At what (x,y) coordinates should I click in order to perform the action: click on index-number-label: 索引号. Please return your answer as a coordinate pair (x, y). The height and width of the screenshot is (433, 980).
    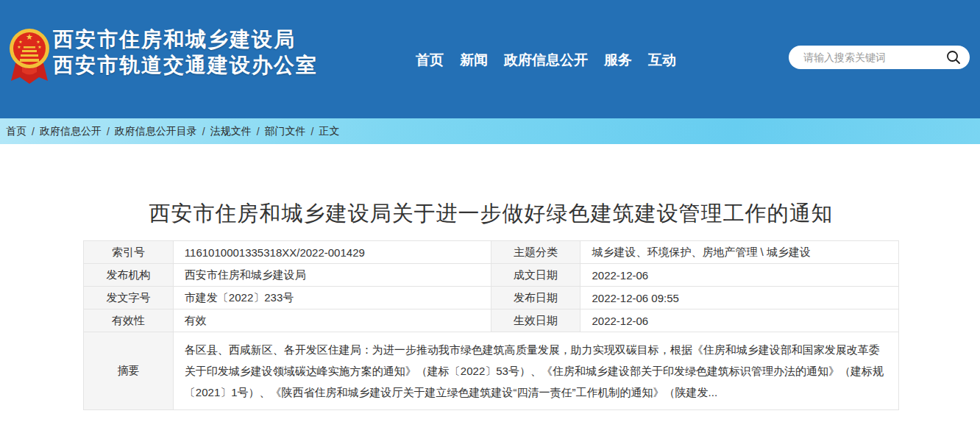
    Looking at the image, I should click on (129, 253).